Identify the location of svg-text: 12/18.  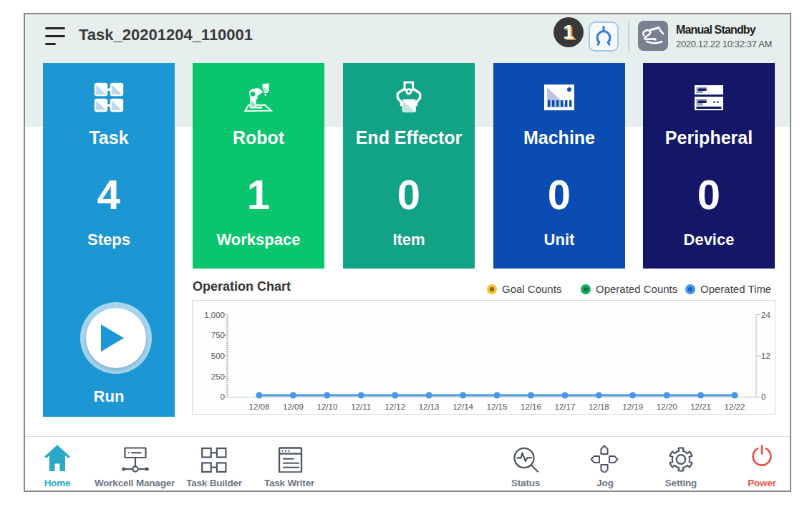
(599, 407).